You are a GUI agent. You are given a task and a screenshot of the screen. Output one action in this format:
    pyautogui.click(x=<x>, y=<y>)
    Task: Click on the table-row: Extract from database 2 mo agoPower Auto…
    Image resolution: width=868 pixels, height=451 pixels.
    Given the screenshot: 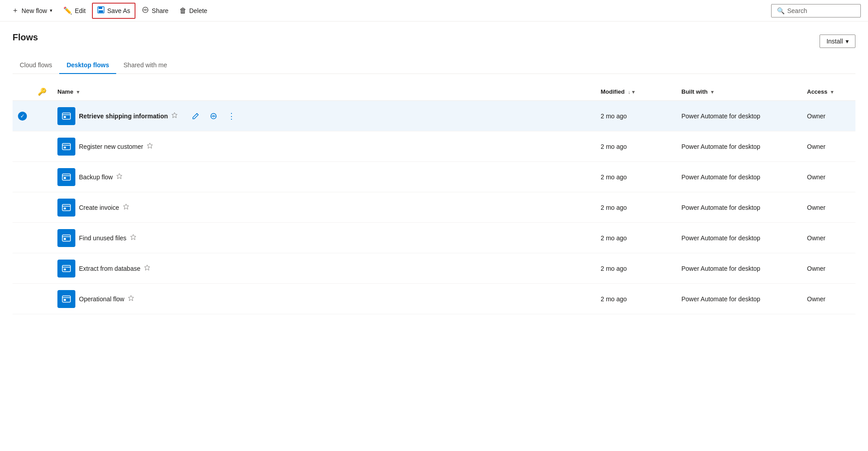 What is the action you would take?
    pyautogui.click(x=434, y=269)
    